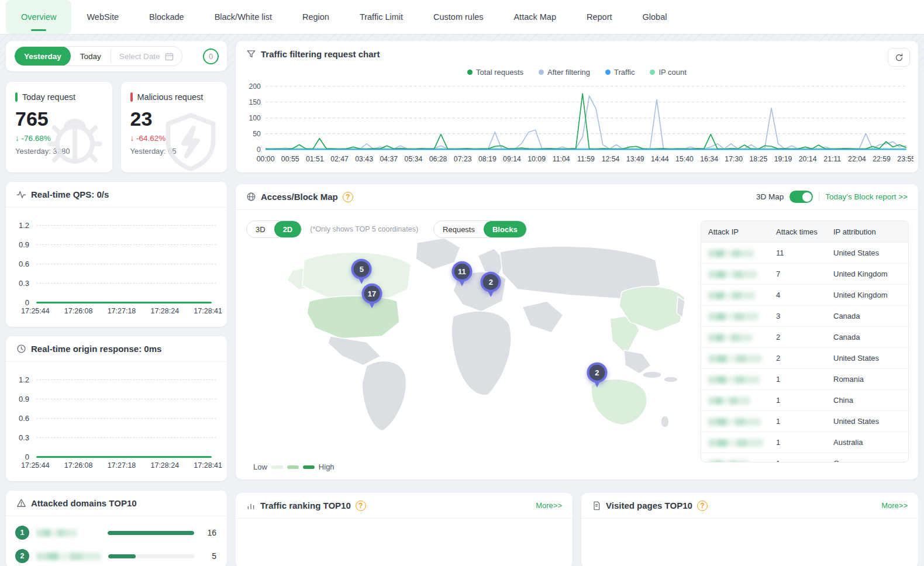 The image size is (924, 566). I want to click on nav-tab-blockade: Blockade, so click(167, 17).